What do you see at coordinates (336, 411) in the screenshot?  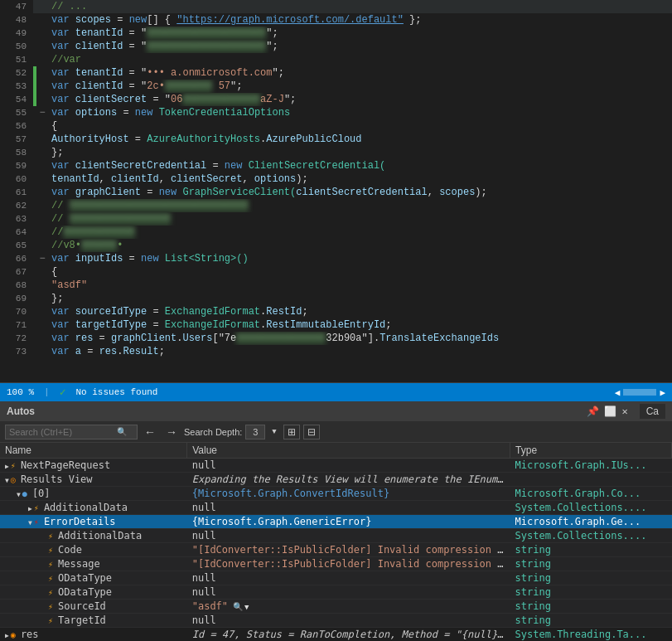 I see `debug-header: Autos 📌 ⬜ ✕ Ca` at bounding box center [336, 411].